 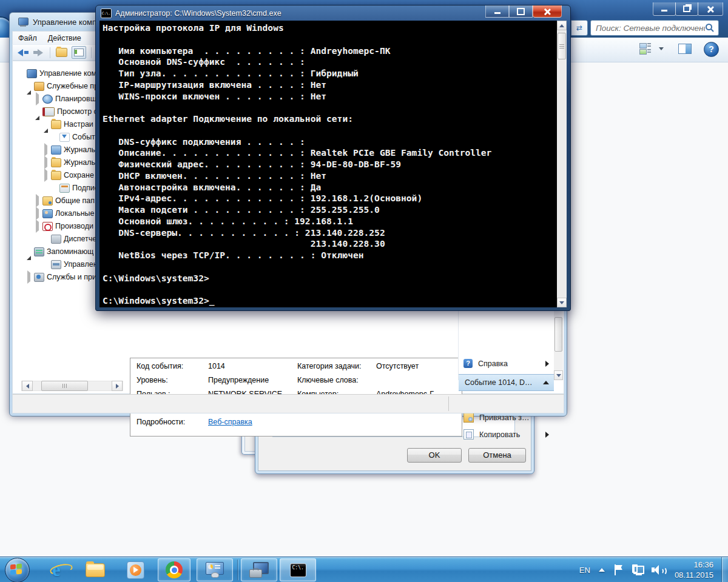 What do you see at coordinates (39, 86) in the screenshot?
I see `system-tools-icon` at bounding box center [39, 86].